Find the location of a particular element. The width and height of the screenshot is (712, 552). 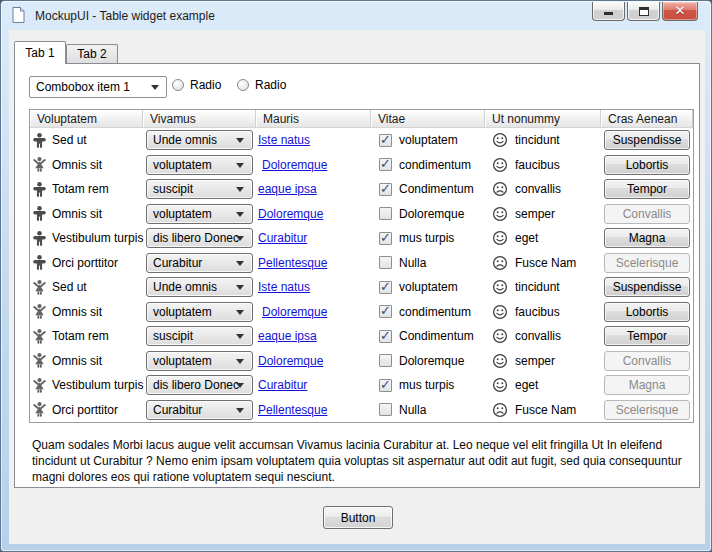

tab-2: Tab 2 is located at coordinates (92, 54).